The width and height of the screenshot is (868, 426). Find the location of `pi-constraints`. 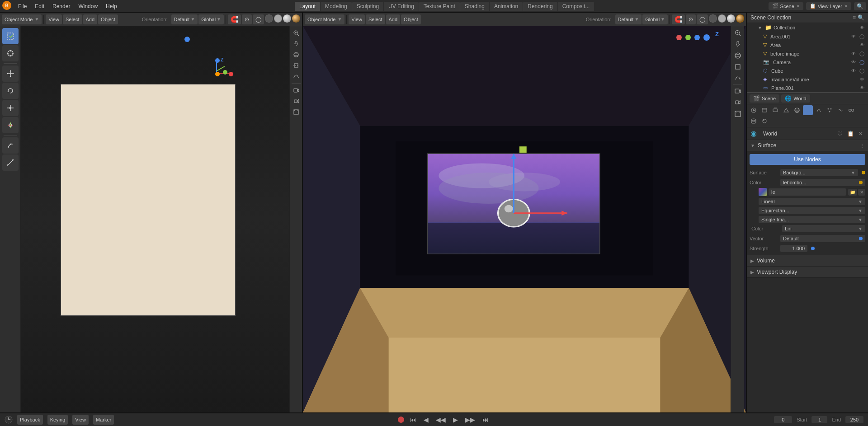

pi-constraints is located at coordinates (851, 110).